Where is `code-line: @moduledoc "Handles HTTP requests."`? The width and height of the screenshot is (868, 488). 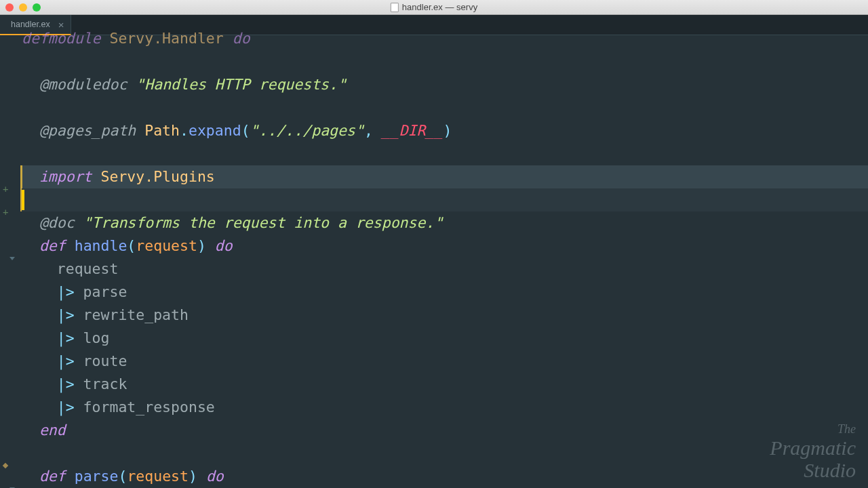
code-line: @moduledoc "Handles HTTP requests." is located at coordinates (445, 85).